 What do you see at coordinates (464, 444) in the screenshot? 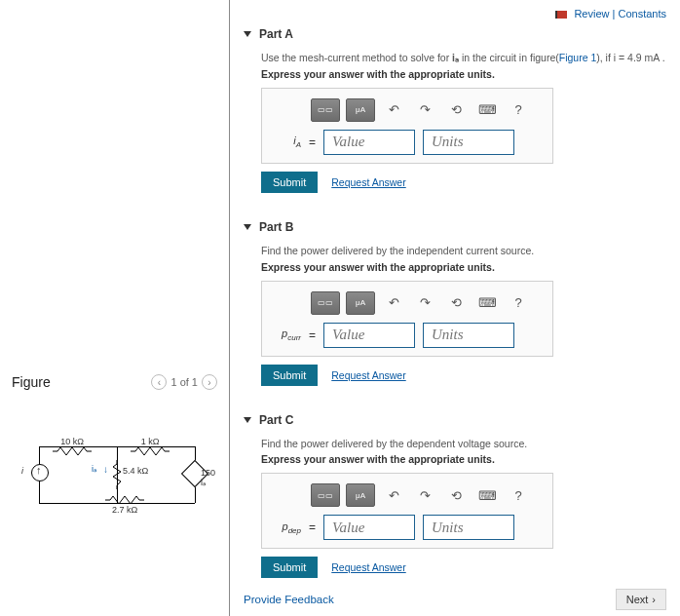
I see `part-c-prompt: Find the power delivered by the dependen…` at bounding box center [464, 444].